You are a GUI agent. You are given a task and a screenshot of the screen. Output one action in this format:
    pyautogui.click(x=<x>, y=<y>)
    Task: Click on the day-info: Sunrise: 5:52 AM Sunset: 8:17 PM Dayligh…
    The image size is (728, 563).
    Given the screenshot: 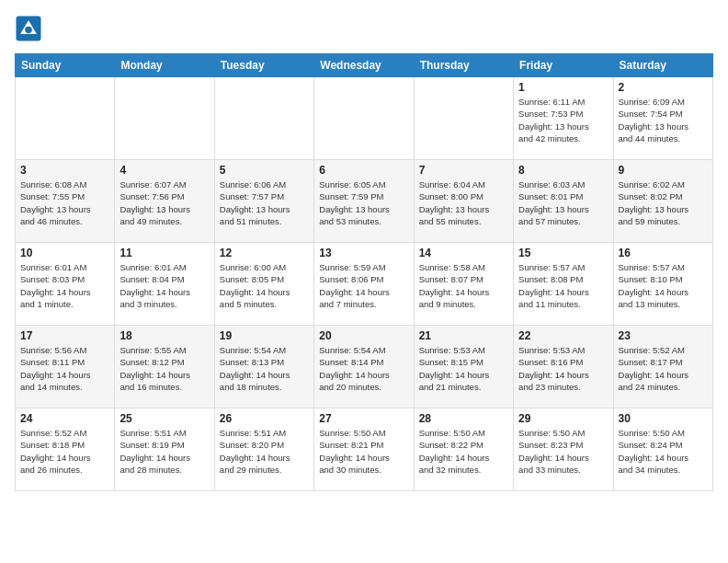 What is the action you would take?
    pyautogui.click(x=664, y=368)
    